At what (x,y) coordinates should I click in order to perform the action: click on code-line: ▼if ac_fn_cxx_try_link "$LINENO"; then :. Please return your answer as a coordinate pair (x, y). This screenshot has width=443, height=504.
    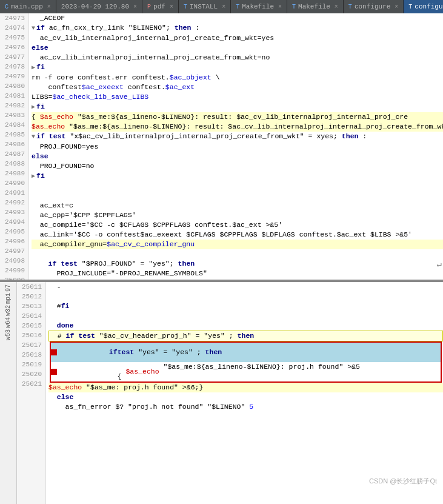
    Looking at the image, I should click on (238, 28).